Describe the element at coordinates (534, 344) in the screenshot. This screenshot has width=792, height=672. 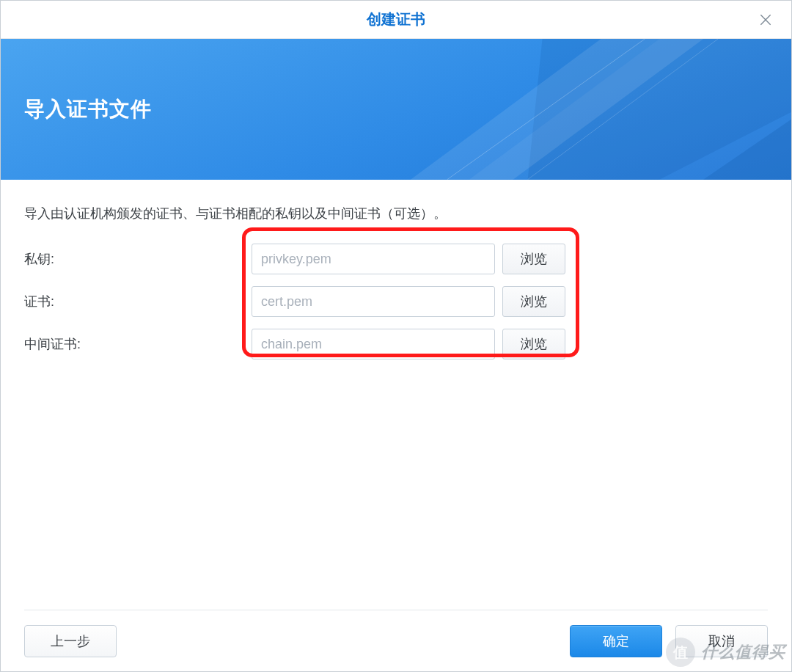
I see `browse-intermediate-certificate-button: 浏览` at that location.